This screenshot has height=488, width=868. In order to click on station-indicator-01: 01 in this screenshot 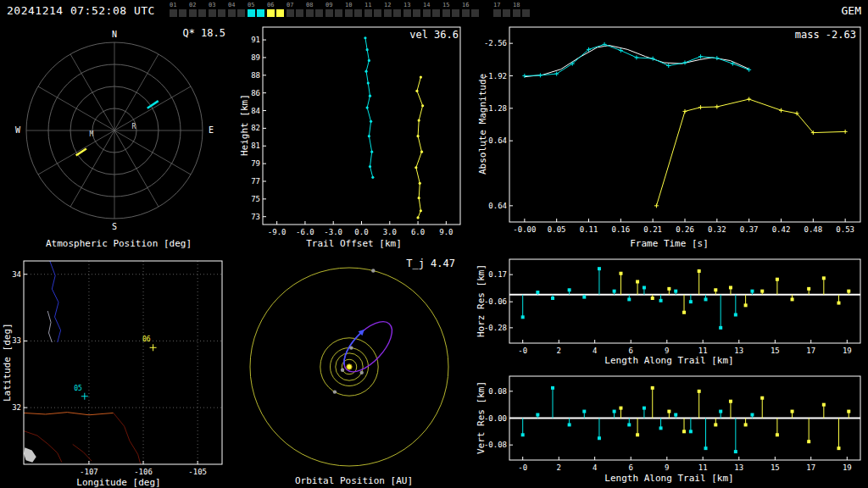, I will do `click(180, 10)`.